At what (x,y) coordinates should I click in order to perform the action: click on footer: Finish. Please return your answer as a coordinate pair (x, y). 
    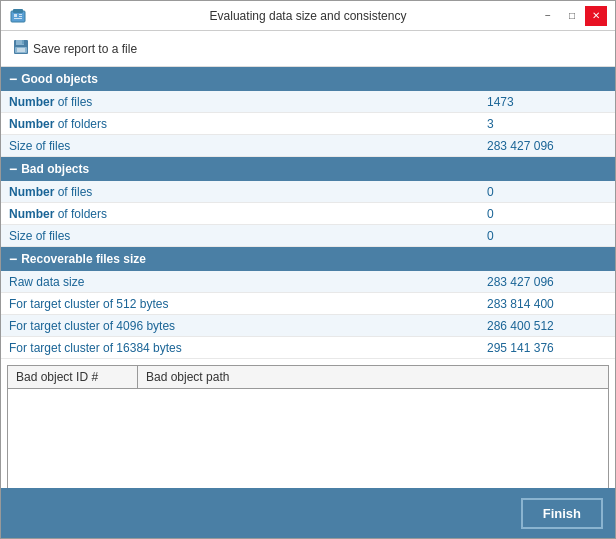
    Looking at the image, I should click on (308, 513).